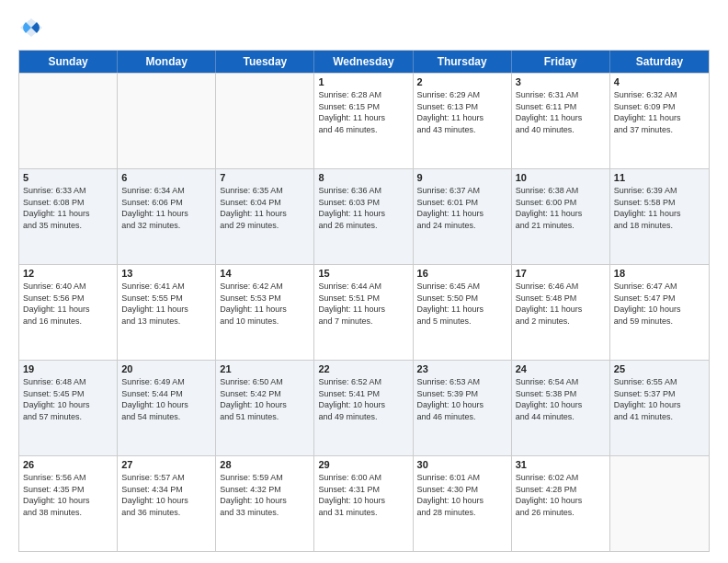 This screenshot has height=563, width=728. What do you see at coordinates (167, 504) in the screenshot?
I see `calendar-cell-27: 27Sunrise: 5:57 AM Sunset: 4:34 PM Dayli…` at bounding box center [167, 504].